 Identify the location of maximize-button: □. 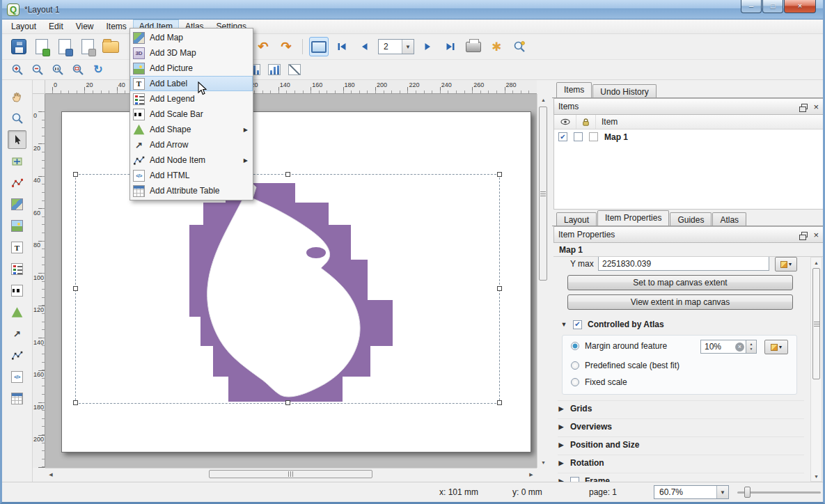
(773, 7).